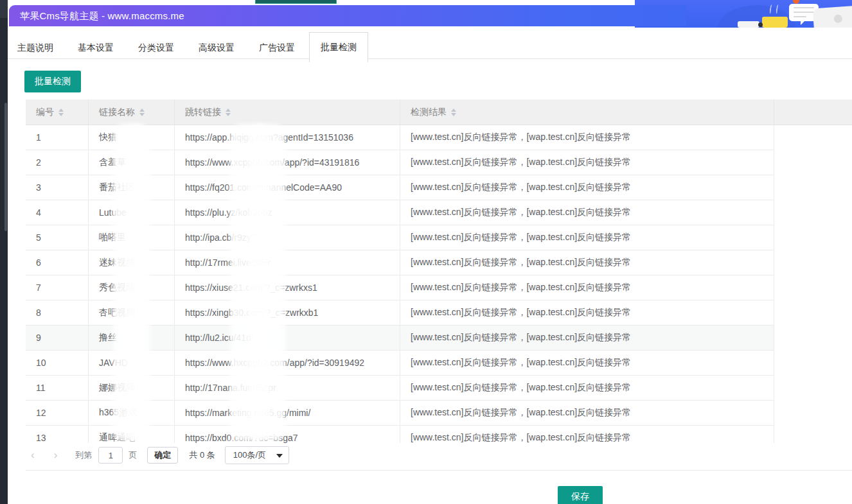 Image resolution: width=852 pixels, height=504 pixels. I want to click on next-page-icon: ›, so click(56, 455).